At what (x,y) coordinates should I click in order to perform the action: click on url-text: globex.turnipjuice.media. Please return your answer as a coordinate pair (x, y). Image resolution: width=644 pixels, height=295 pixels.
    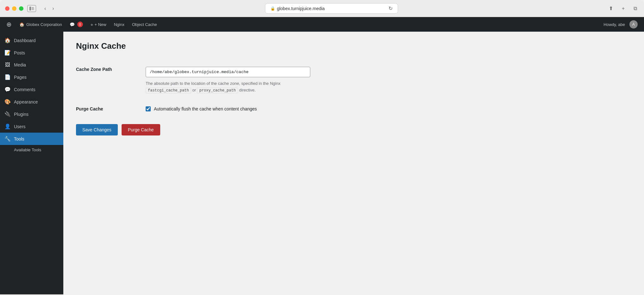
    Looking at the image, I should click on (301, 9).